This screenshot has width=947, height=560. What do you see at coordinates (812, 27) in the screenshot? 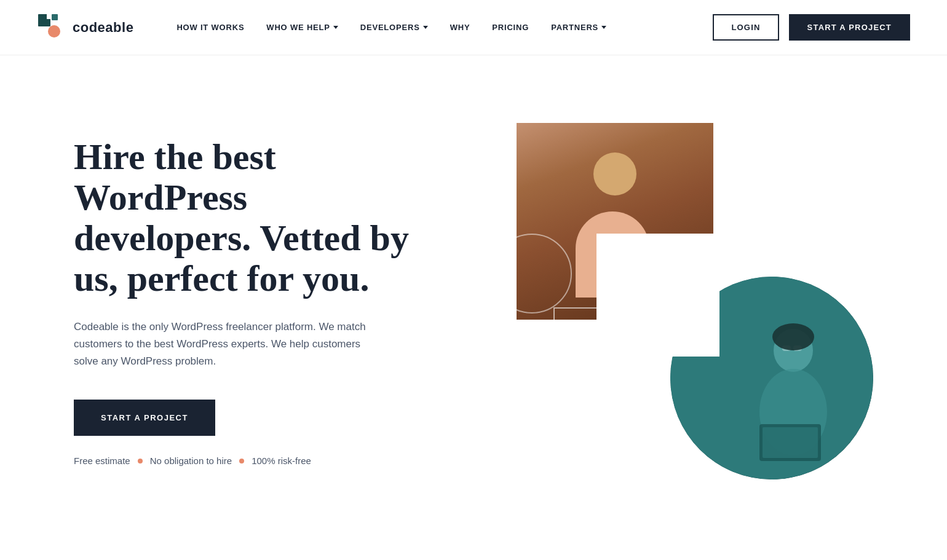
I see `nav-actions: LOGIN START A PROJECT` at bounding box center [812, 27].